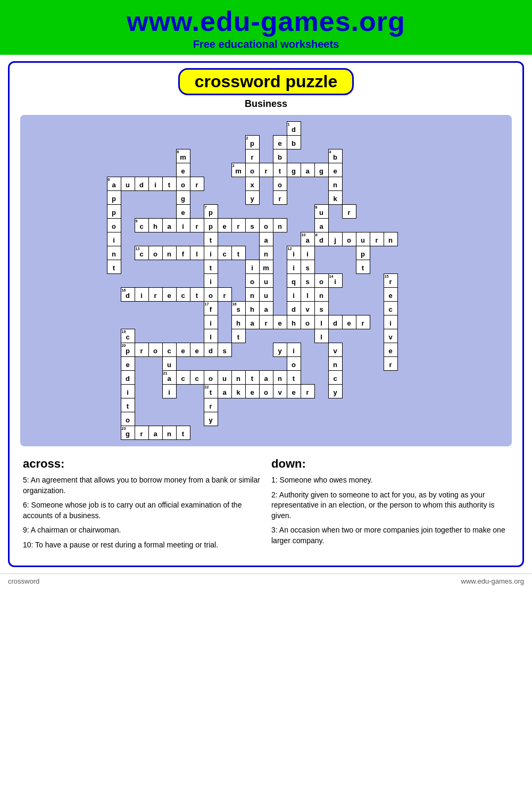 Image resolution: width=532 pixels, height=798 pixels. Describe the element at coordinates (183, 156) in the screenshot. I see `cell: 6m` at that location.